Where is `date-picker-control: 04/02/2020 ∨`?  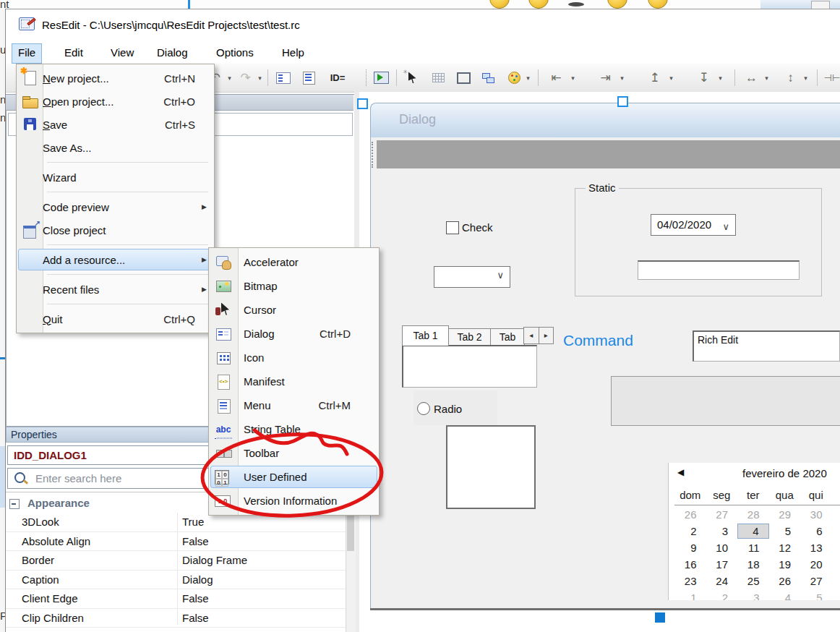 date-picker-control: 04/02/2020 ∨ is located at coordinates (693, 225).